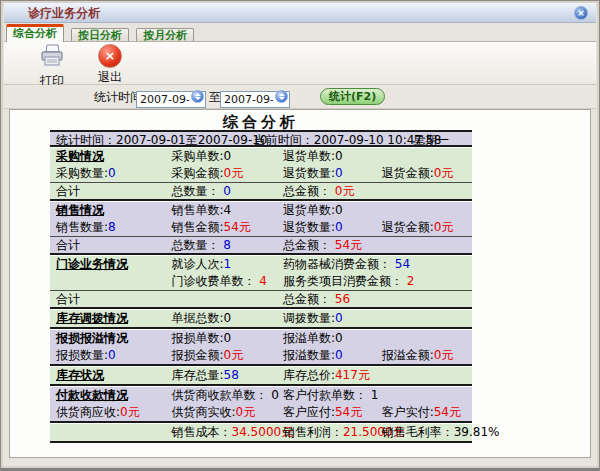  I want to click on table-cell: 销售毛利率：39.81%, so click(441, 432).